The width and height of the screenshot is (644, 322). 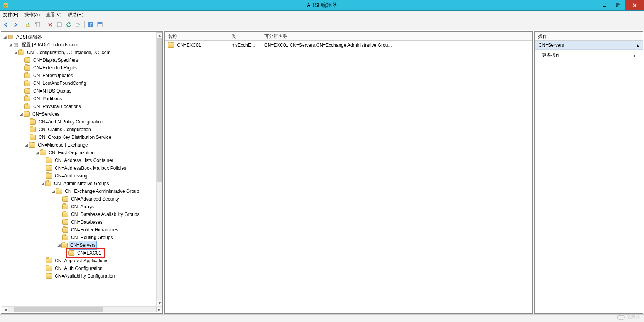 What do you see at coordinates (634, 5) in the screenshot?
I see `close-button` at bounding box center [634, 5].